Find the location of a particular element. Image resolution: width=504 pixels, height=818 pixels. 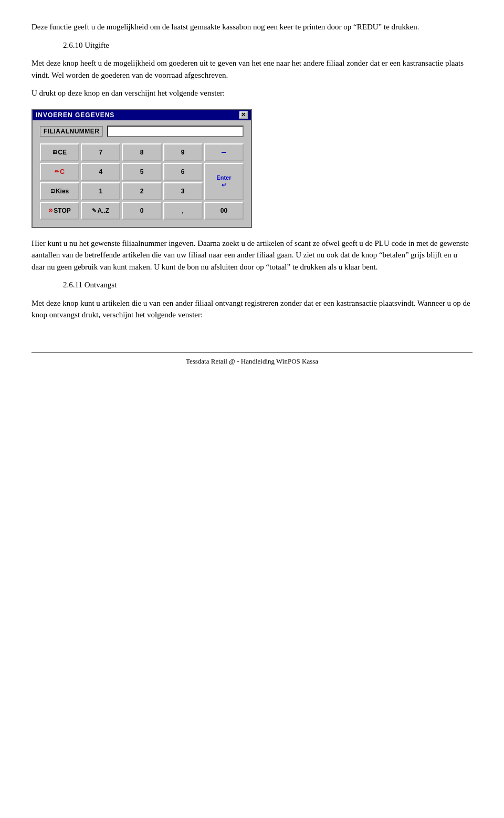

key-00: 00 is located at coordinates (224, 211).